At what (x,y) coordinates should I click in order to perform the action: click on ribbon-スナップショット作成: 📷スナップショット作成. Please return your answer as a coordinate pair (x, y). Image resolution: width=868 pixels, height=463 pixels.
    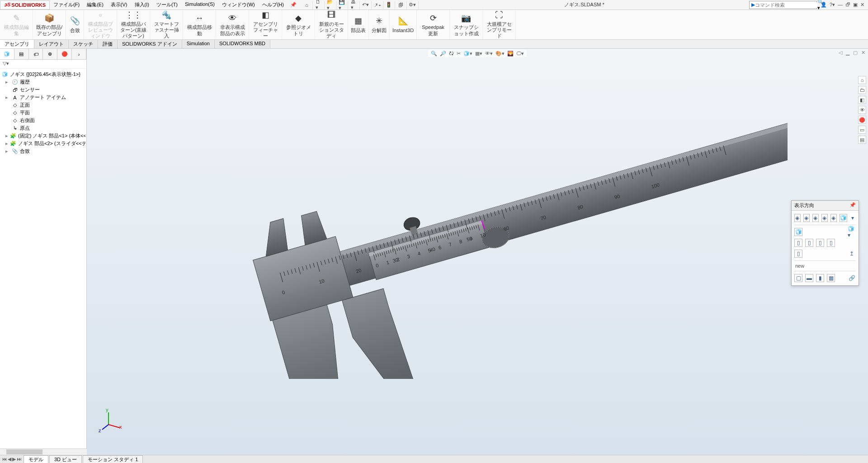
    Looking at the image, I should click on (467, 24).